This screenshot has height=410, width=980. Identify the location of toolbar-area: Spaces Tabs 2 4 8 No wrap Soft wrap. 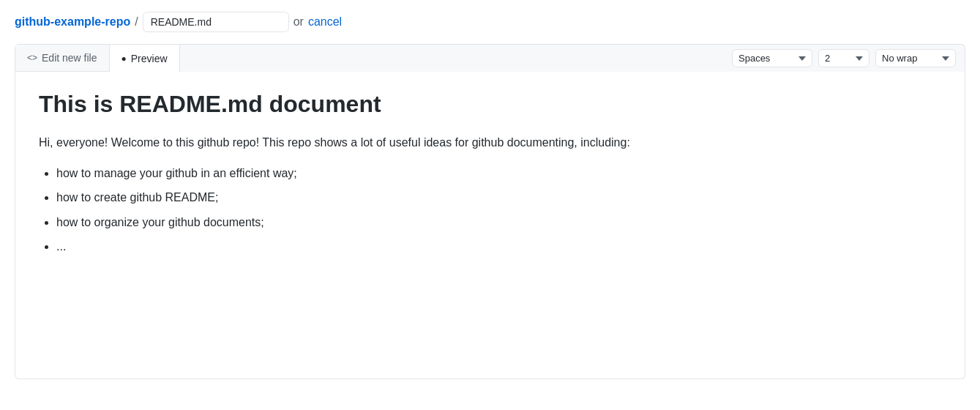
(844, 59).